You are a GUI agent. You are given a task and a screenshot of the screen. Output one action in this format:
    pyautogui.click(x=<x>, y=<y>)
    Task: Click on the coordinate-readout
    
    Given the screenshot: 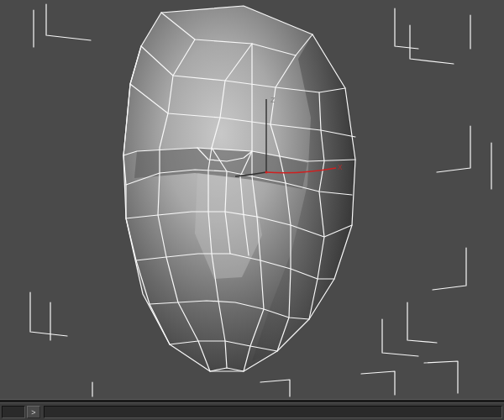 What is the action you would take?
    pyautogui.click(x=273, y=412)
    